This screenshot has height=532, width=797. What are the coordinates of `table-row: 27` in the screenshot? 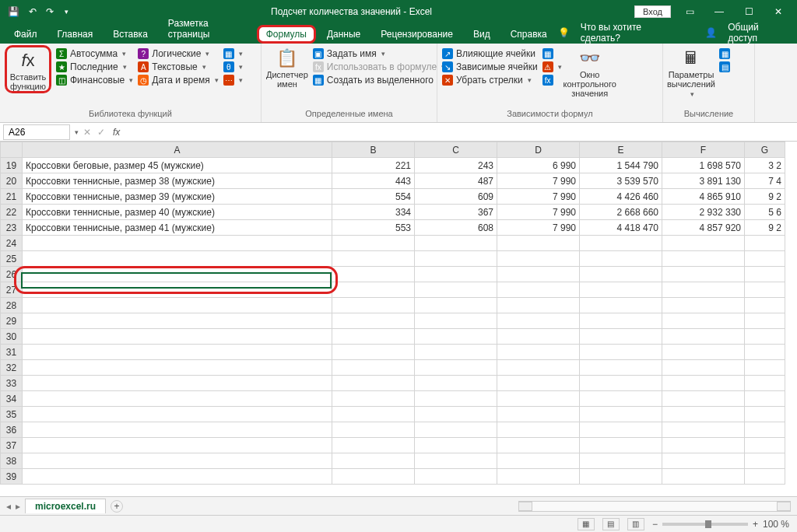 It's located at (393, 290).